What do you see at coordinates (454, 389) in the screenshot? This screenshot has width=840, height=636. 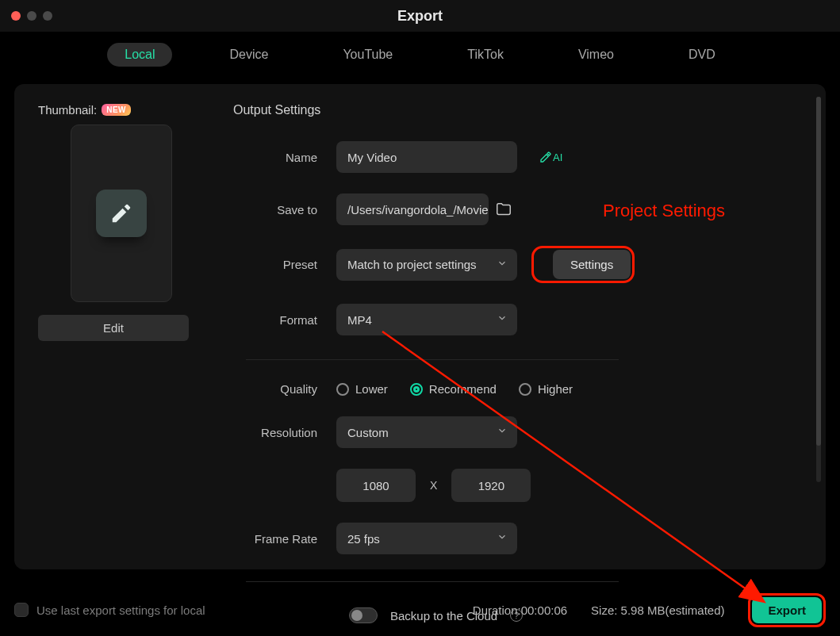 I see `quality-recommend: Recommend` at bounding box center [454, 389].